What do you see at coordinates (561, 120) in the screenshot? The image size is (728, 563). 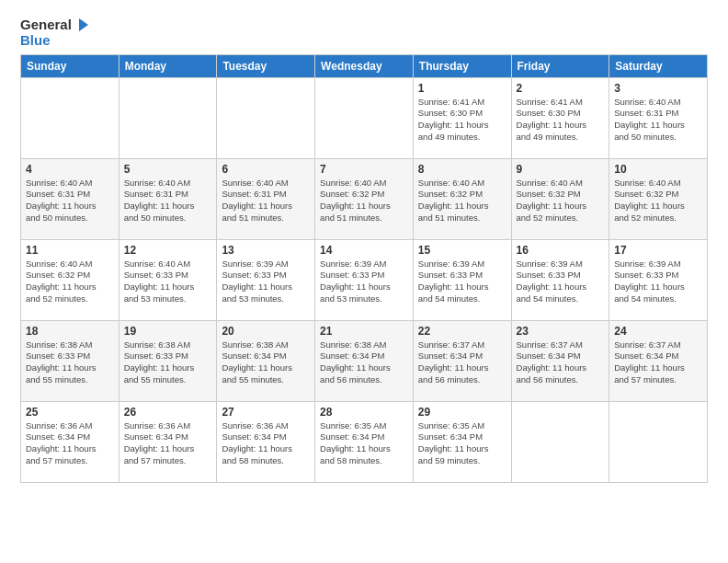 I see `day-info: Sunrise: 6:41 AMSunset: 6:30 PMDaylight:…` at bounding box center [561, 120].